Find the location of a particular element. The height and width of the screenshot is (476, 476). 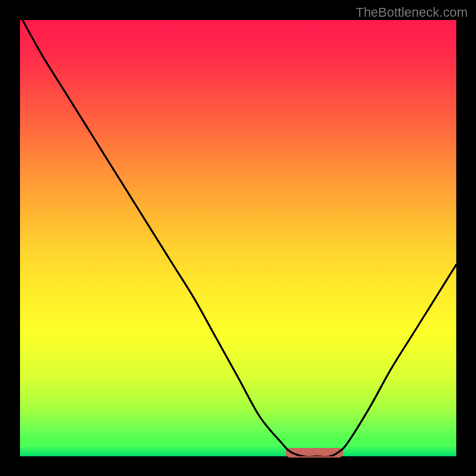

watermark-text: TheBottleneck.com is located at coordinates (412, 12).